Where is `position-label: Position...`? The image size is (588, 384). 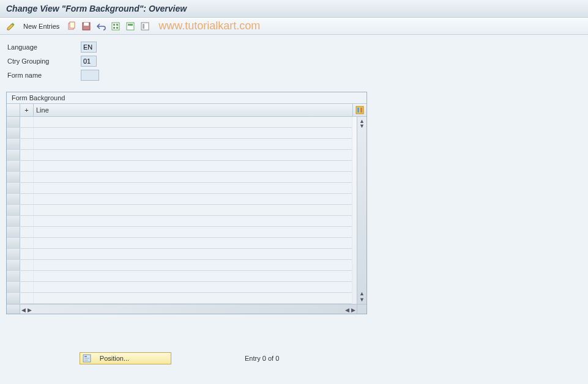
position-label: Position... is located at coordinates (114, 358).